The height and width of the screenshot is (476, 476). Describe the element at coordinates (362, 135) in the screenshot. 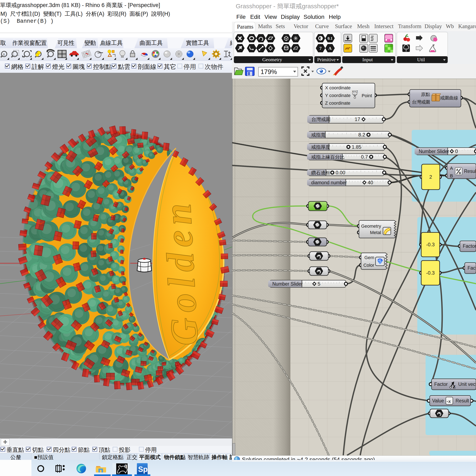

I see `svg-text: 8.2` at that location.